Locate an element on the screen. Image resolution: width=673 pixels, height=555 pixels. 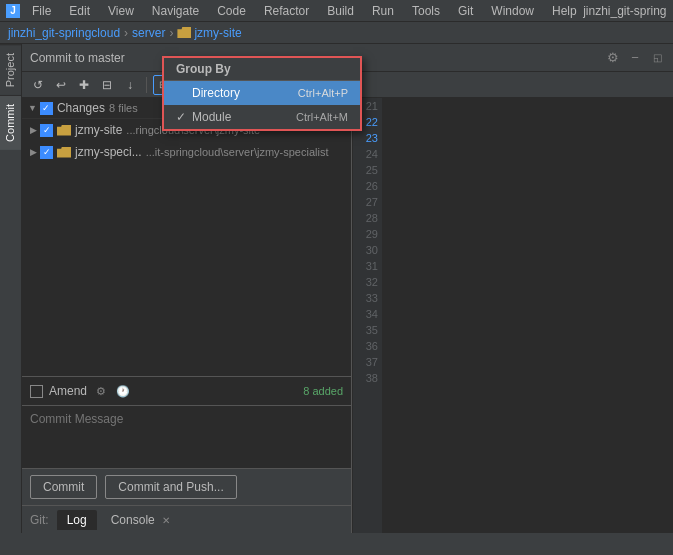
amend-left: Amend ⚙ 🕐 is located at coordinates (80, 391).